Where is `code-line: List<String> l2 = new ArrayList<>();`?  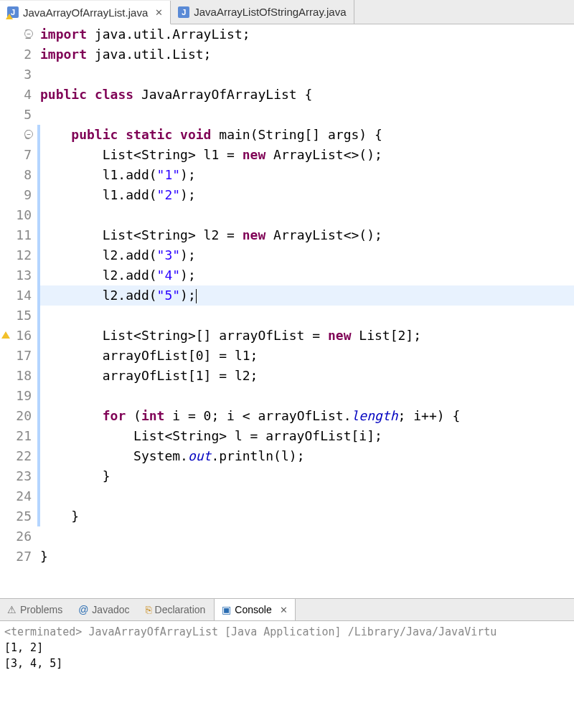 code-line: List<String> l2 = new ArrayList<>(); is located at coordinates (307, 235).